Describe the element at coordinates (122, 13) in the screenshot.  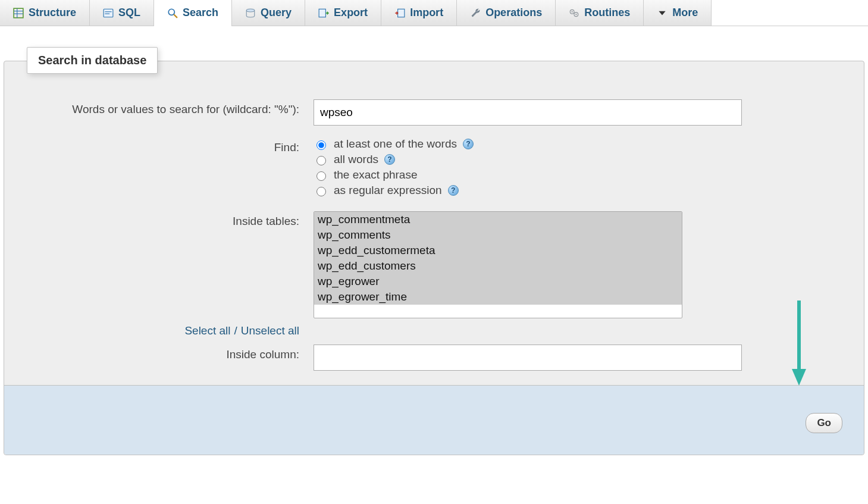
I see `tab-sql: SQL` at that location.